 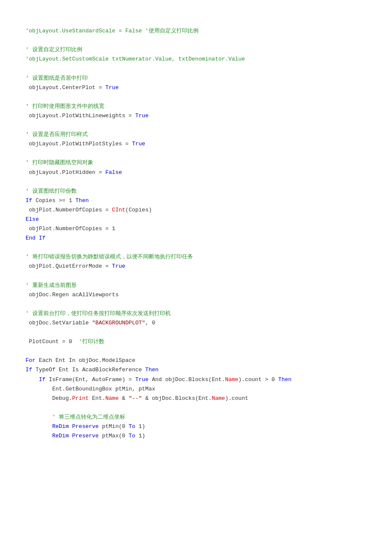 I want to click on code-line: objLayout.PlotWithPlotStyles = True, so click(x=196, y=144).